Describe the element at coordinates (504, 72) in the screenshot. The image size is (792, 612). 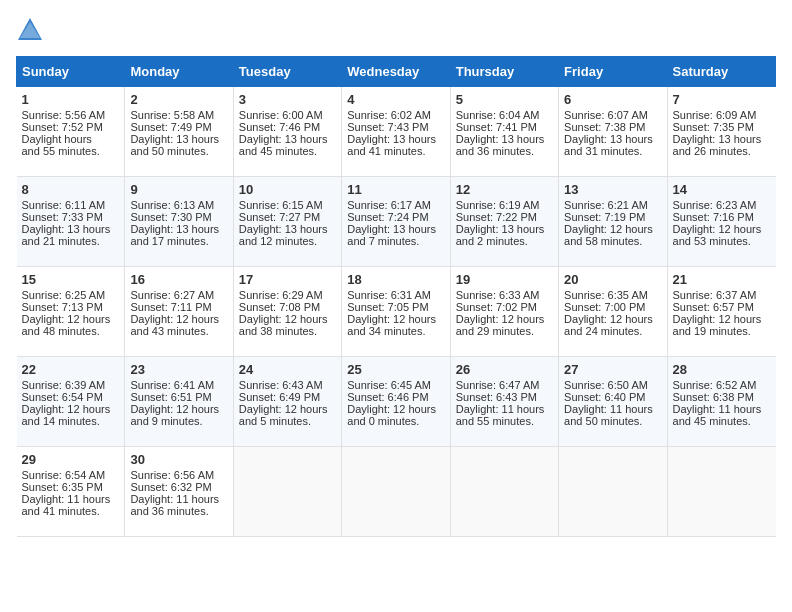
I see `header-thursday: Thursday` at that location.